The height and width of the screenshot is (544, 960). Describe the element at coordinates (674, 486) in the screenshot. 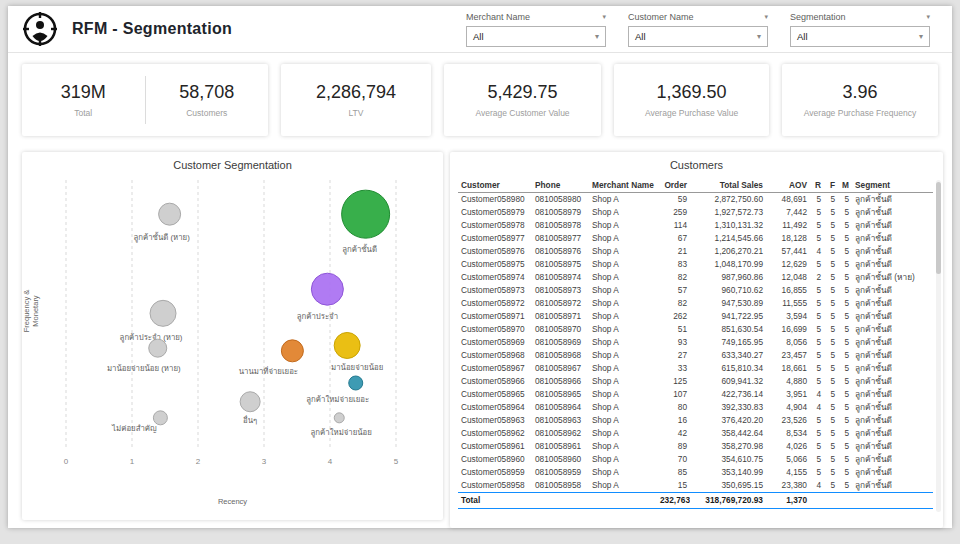

I see `table-cell: 15` at that location.